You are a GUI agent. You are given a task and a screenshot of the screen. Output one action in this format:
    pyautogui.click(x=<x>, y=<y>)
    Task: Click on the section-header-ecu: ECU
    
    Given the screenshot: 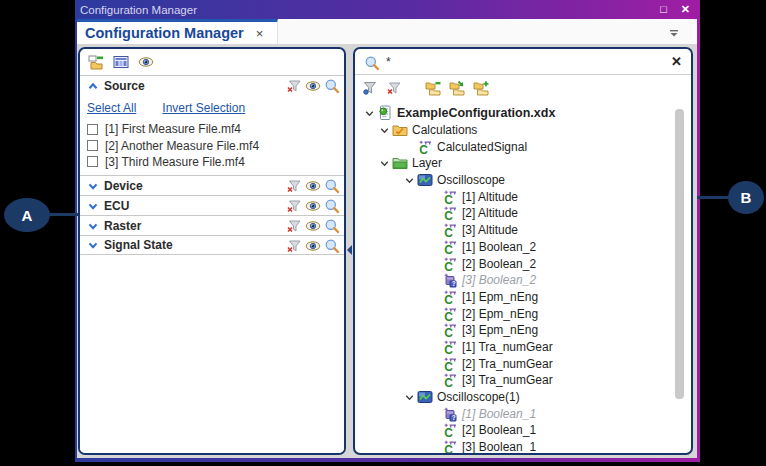 What is the action you would take?
    pyautogui.click(x=212, y=205)
    